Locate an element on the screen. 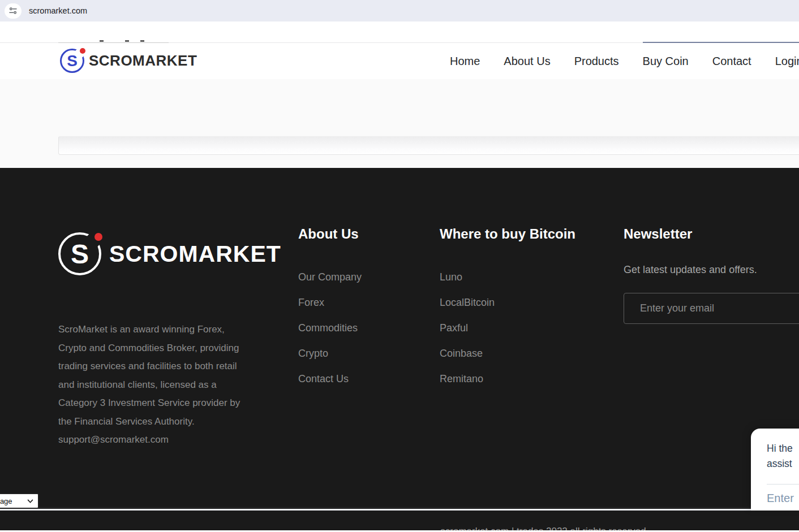 Image resolution: width=799 pixels, height=532 pixels. bottom-strip is located at coordinates (400, 510).